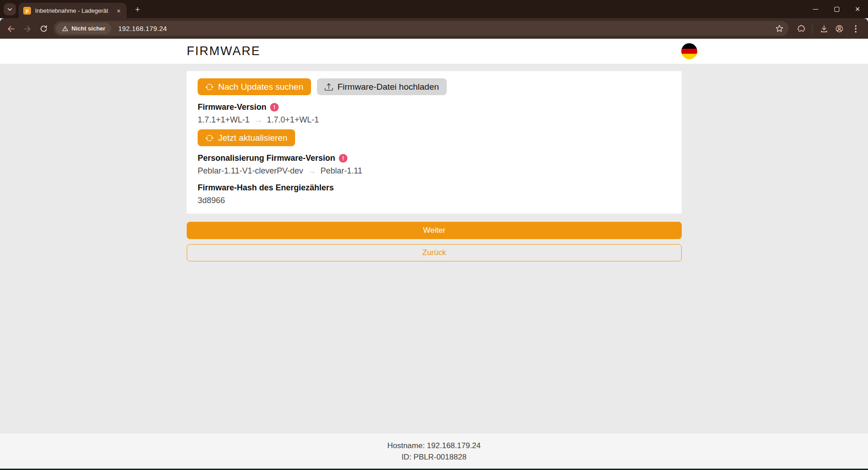 The width and height of the screenshot is (868, 470). Describe the element at coordinates (11, 29) in the screenshot. I see `back-arrow-icon` at that location.